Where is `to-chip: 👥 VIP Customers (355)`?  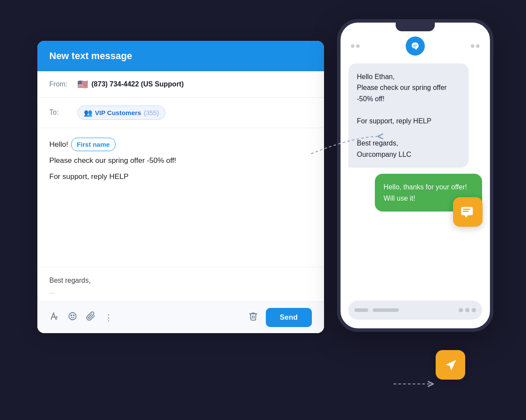 to-chip: 👥 VIP Customers (355) is located at coordinates (122, 113).